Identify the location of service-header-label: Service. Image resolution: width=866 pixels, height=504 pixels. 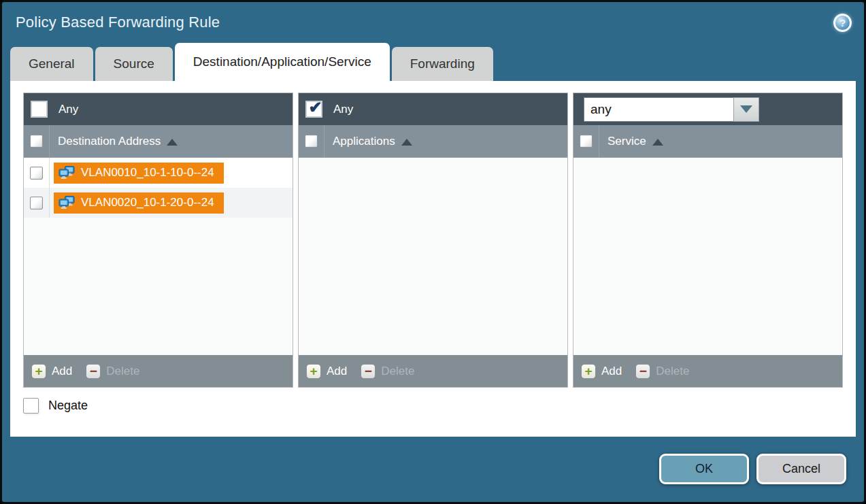
(627, 141).